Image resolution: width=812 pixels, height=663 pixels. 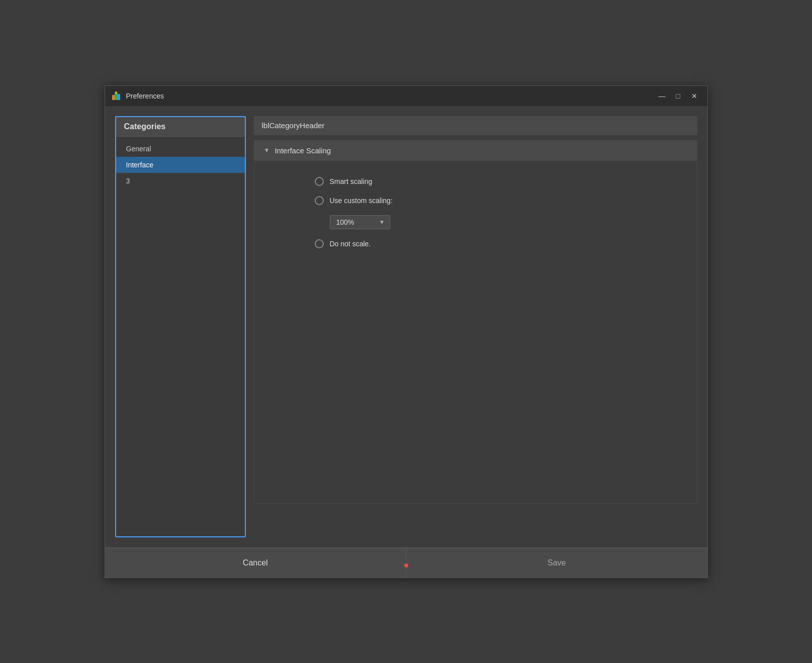 I want to click on custom-scaling-label: Use custom scaling:, so click(x=361, y=201).